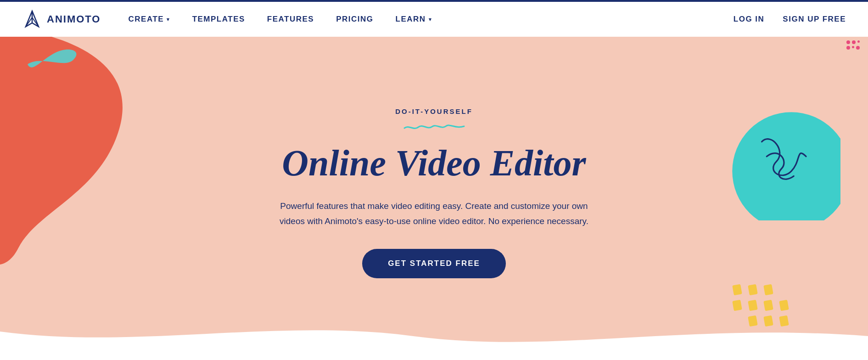 Image resolution: width=868 pixels, height=360 pixels. Describe the element at coordinates (434, 163) in the screenshot. I see `hero-title: Online Video Editor` at that location.